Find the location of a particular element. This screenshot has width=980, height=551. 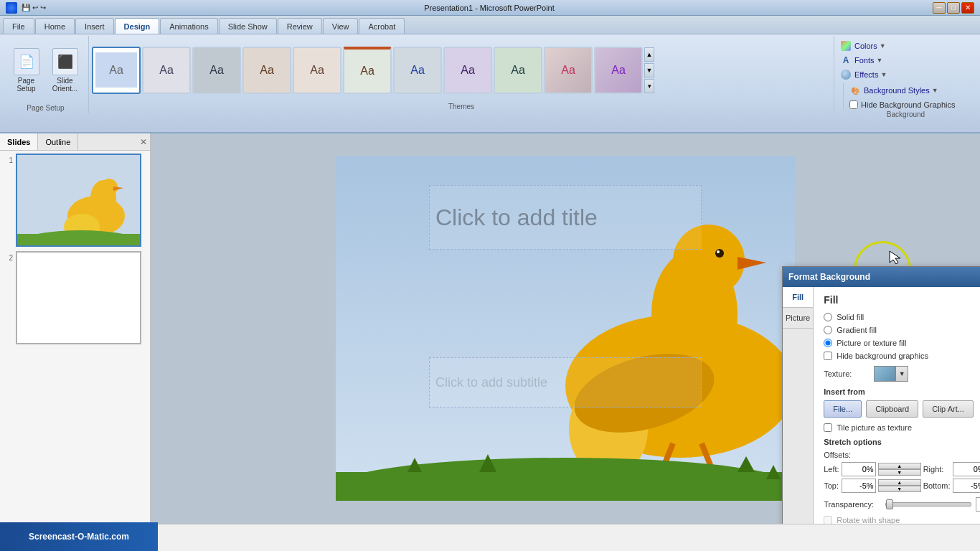

clip-art-button: Clip Art... is located at coordinates (948, 409).